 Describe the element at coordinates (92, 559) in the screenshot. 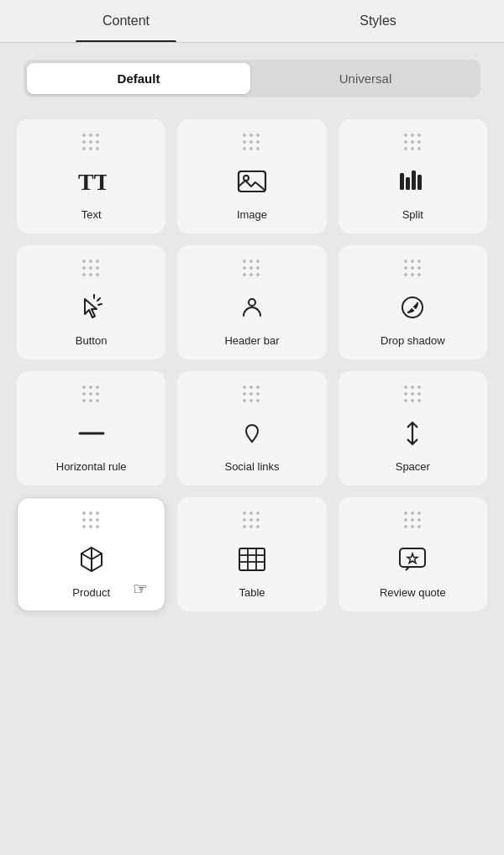

I see `product-icon` at that location.